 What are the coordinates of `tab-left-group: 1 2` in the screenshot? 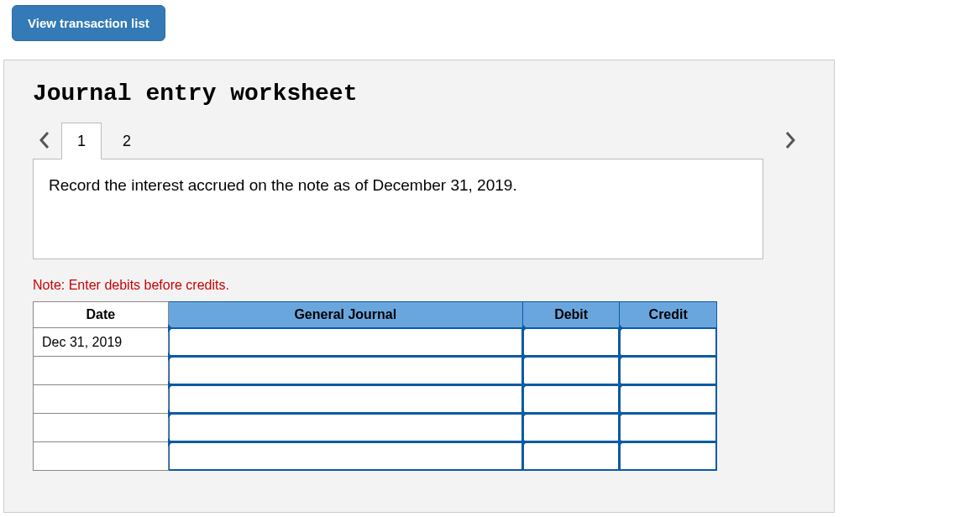 It's located at (90, 140).